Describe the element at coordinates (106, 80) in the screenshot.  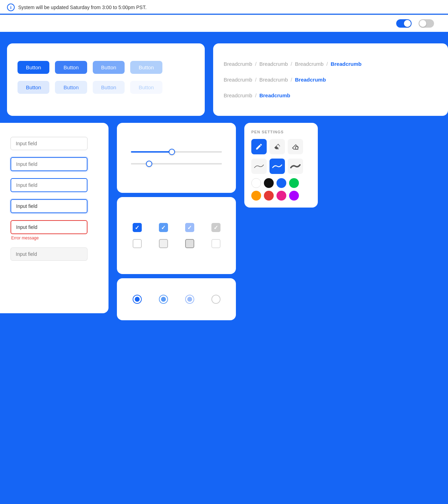
I see `buttons-panel: Button Button Button Button Button Butto…` at that location.